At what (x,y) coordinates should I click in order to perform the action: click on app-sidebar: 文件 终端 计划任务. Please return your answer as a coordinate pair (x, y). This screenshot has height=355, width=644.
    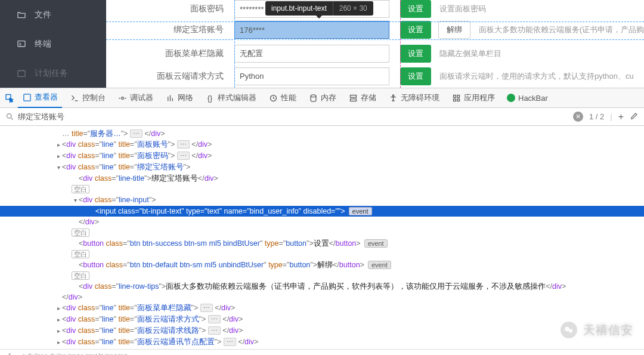
    Looking at the image, I should click on (53, 44).